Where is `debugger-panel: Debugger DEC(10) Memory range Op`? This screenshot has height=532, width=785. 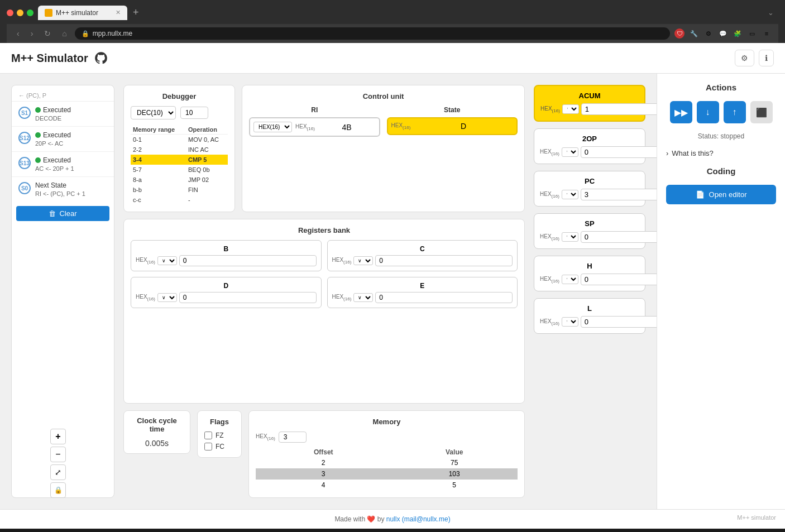
debugger-panel: Debugger DEC(10) Memory range Op is located at coordinates (179, 148).